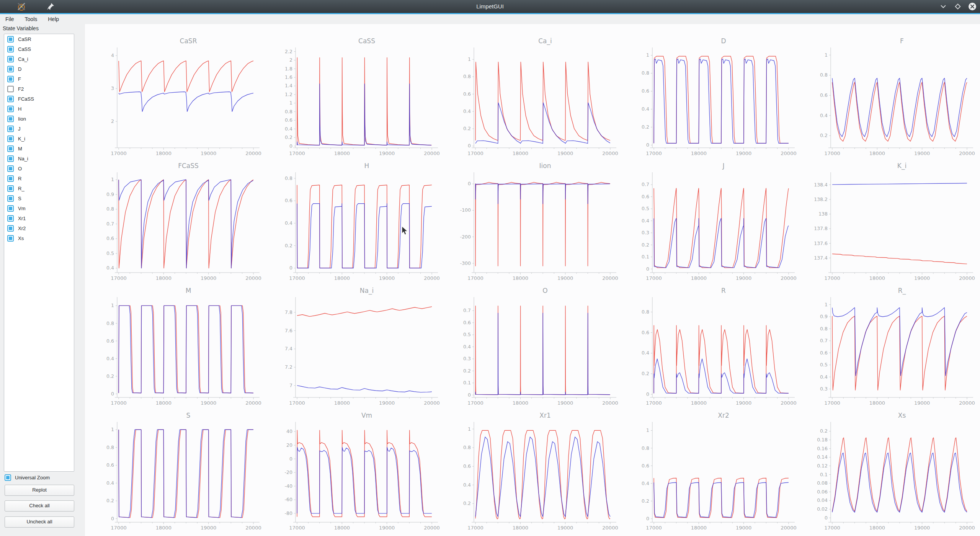 This screenshot has width=980, height=536. I want to click on svg-text: R, so click(724, 291).